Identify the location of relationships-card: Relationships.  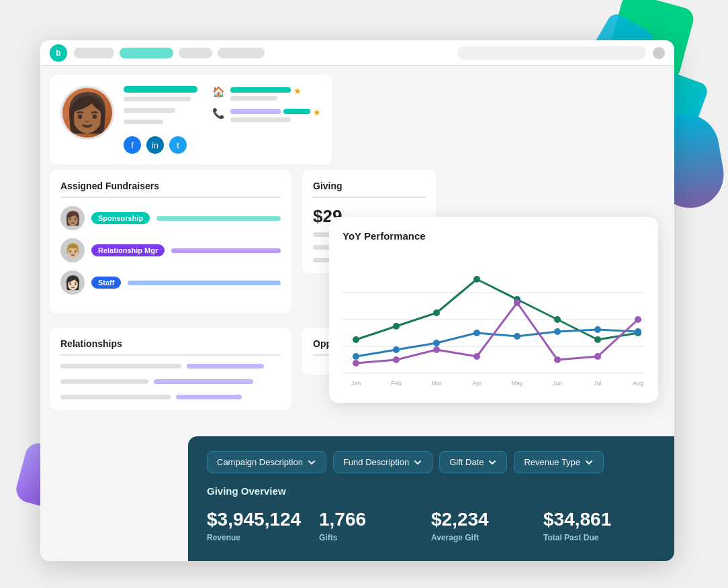
(171, 369).